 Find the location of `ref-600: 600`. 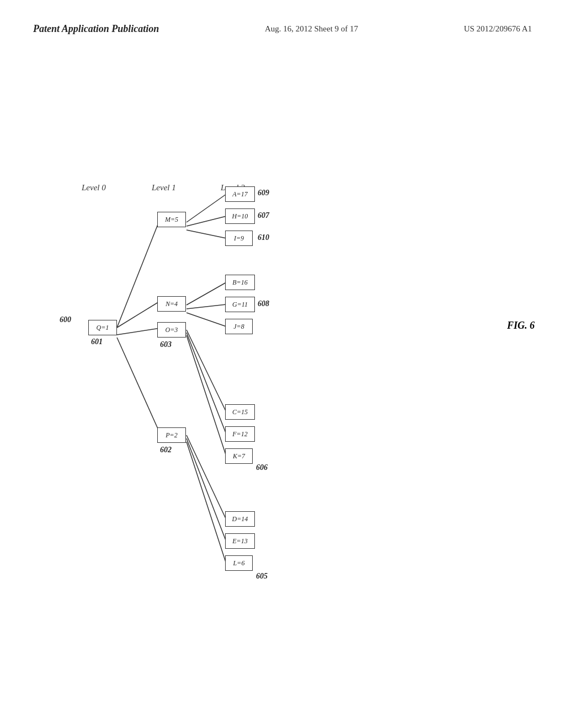

ref-600: 600 is located at coordinates (65, 320).